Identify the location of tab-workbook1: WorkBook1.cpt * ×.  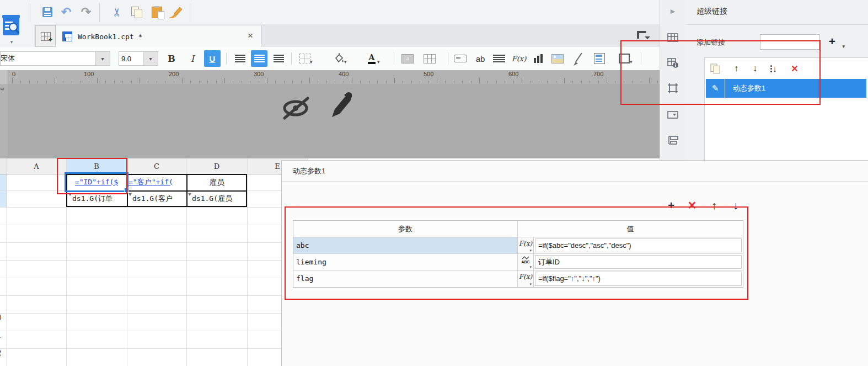
(158, 36).